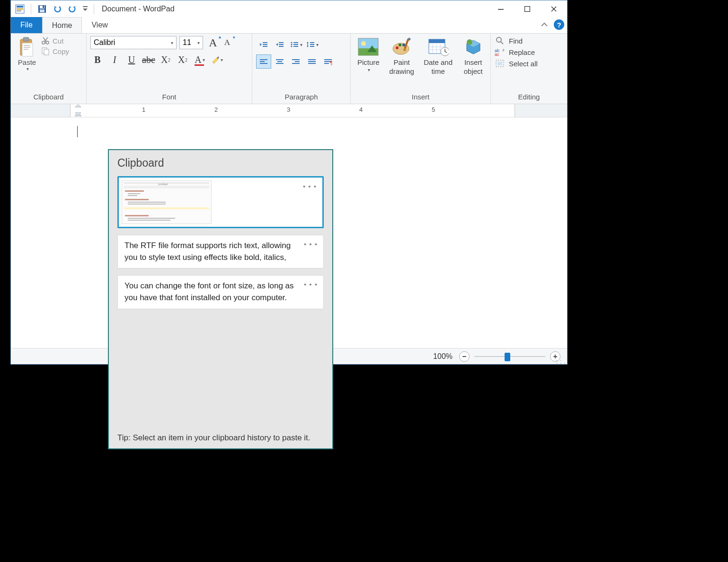 The height and width of the screenshot is (562, 728). Describe the element at coordinates (312, 45) in the screenshot. I see `line-spacing-button: ▾` at that location.